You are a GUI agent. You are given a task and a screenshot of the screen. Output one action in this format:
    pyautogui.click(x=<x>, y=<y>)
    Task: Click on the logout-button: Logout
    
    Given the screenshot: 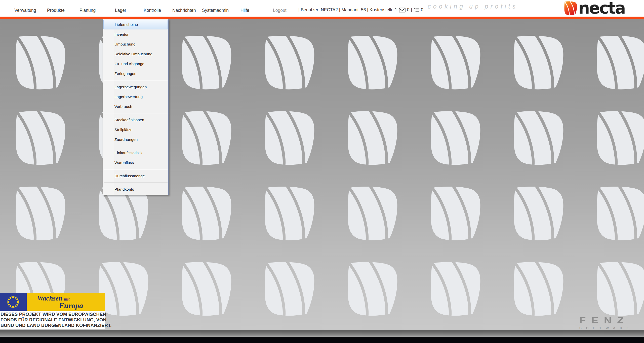 What is the action you would take?
    pyautogui.click(x=280, y=11)
    